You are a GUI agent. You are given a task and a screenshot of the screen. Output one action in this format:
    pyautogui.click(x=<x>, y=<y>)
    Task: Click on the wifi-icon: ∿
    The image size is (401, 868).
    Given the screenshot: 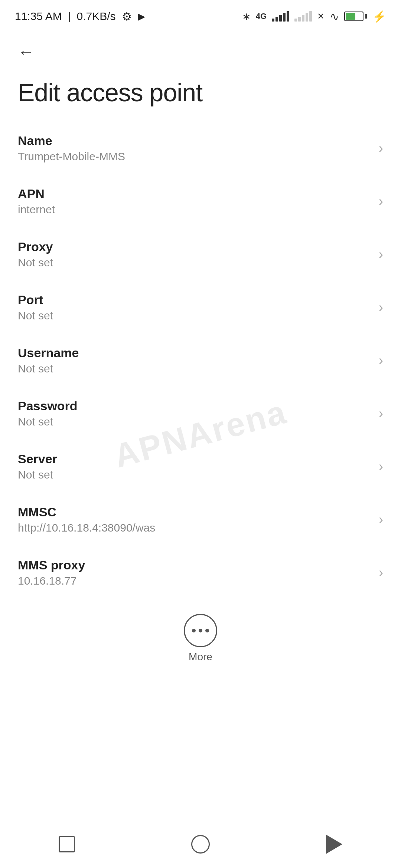 What is the action you would take?
    pyautogui.click(x=334, y=16)
    